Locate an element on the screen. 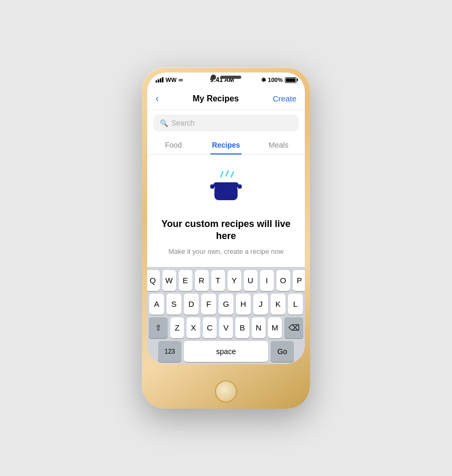  tab-meals: Meals is located at coordinates (279, 145).